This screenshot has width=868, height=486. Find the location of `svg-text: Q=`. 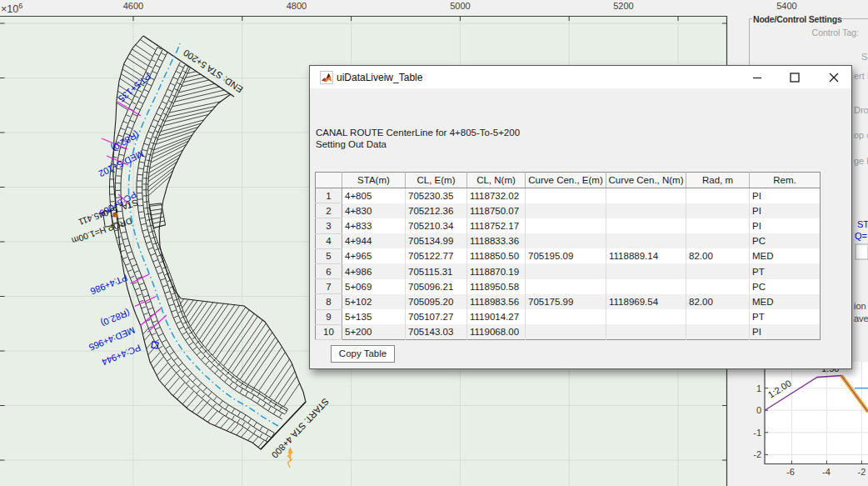

svg-text: Q= is located at coordinates (861, 236).